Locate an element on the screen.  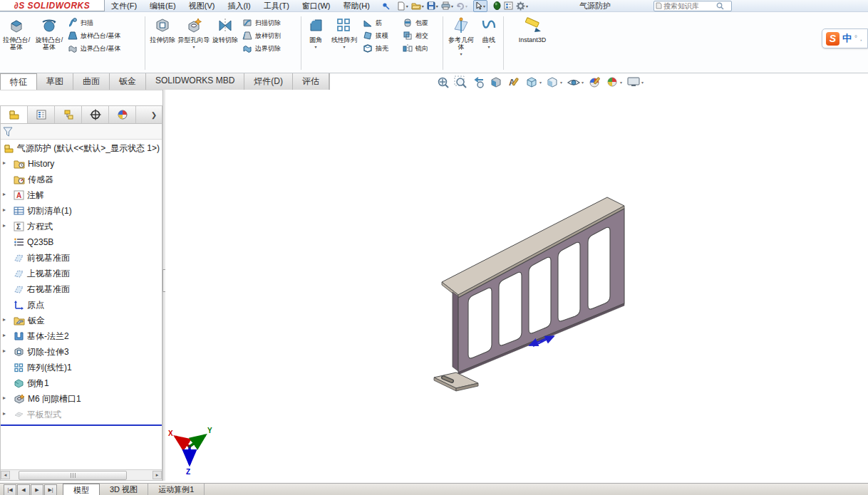
solidworks-logo: ∂S SOLIDWORKS is located at coordinates (53, 6).